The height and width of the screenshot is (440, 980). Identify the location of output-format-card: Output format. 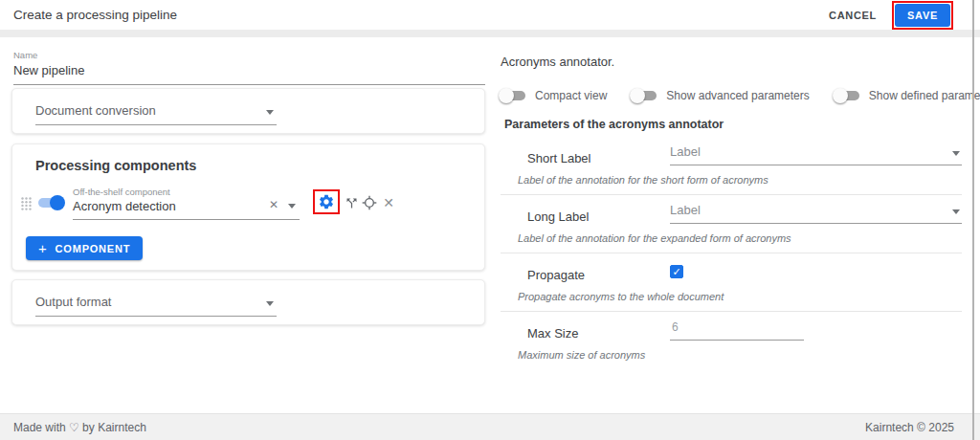
(249, 302).